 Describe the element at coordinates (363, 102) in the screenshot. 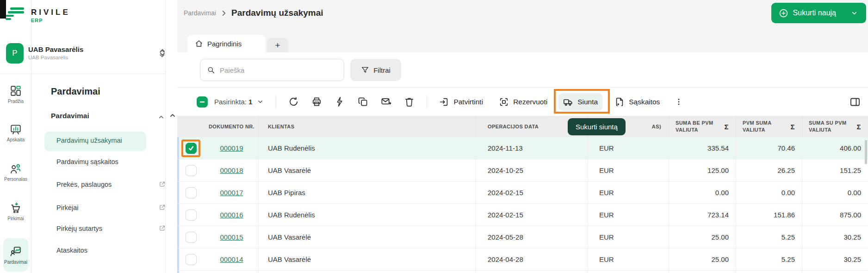

I see `copy-icon` at that location.